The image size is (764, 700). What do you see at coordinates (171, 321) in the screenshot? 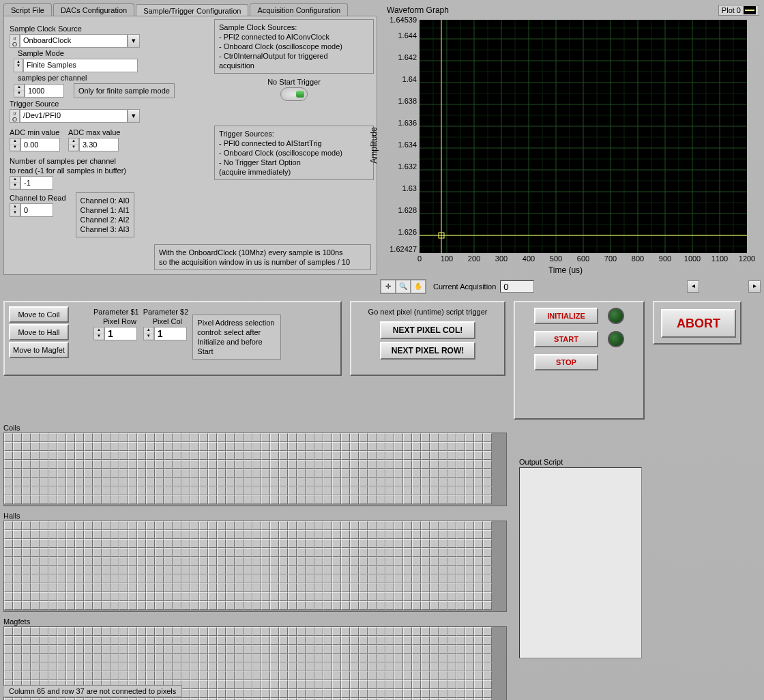
I see `param2-sublabel: Pixel Col` at bounding box center [171, 321].